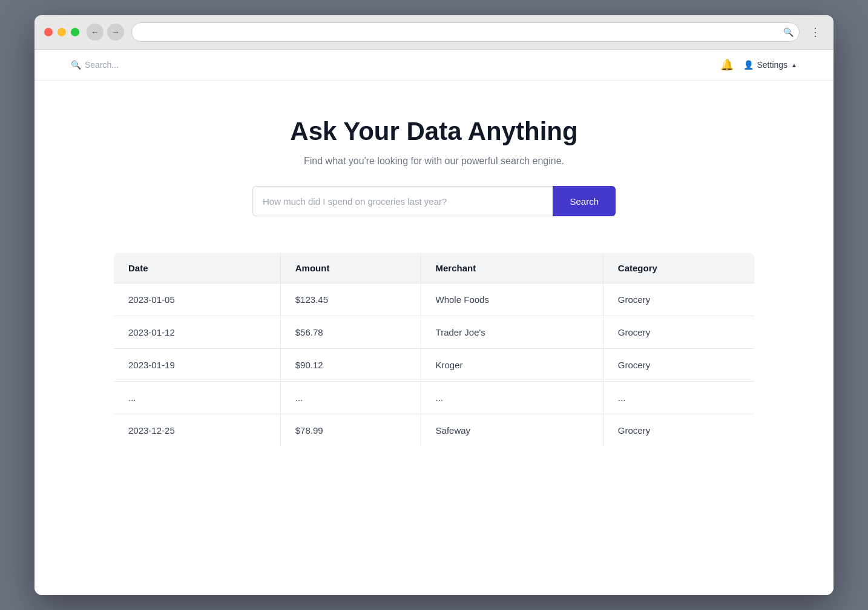  I want to click on col-header-category: Category, so click(679, 268).